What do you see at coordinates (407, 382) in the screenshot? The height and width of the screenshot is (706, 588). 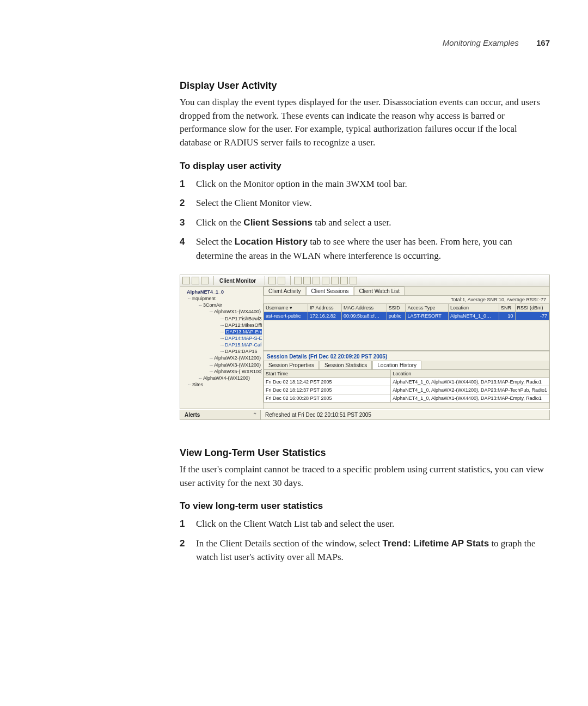 I see `table-row: Fri Dec 02 18:12:42 PST 2005 AlphaNET4_1…` at bounding box center [407, 382].